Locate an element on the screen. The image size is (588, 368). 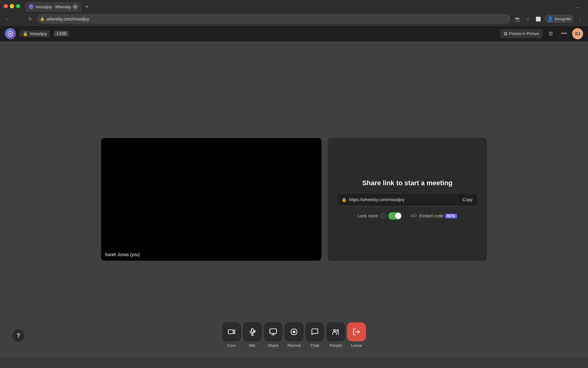
toggle-knob is located at coordinates (398, 216).